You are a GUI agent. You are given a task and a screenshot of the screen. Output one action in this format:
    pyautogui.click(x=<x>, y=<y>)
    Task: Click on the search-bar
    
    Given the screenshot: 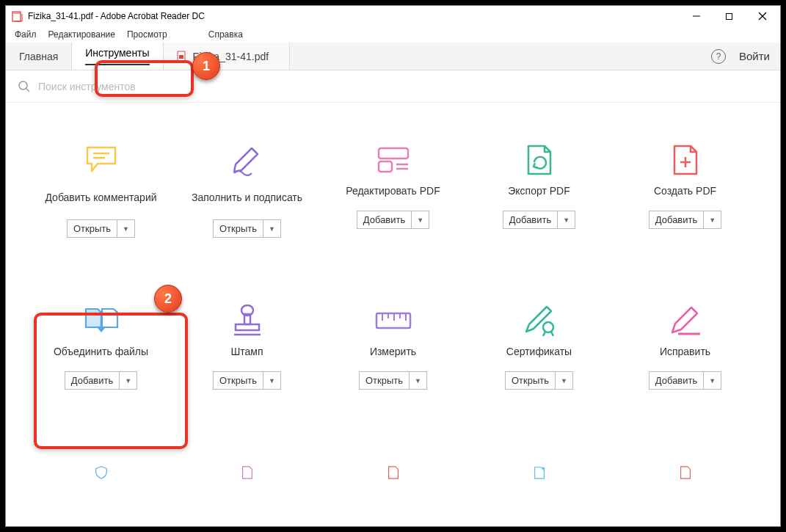 What is the action you would take?
    pyautogui.click(x=393, y=87)
    